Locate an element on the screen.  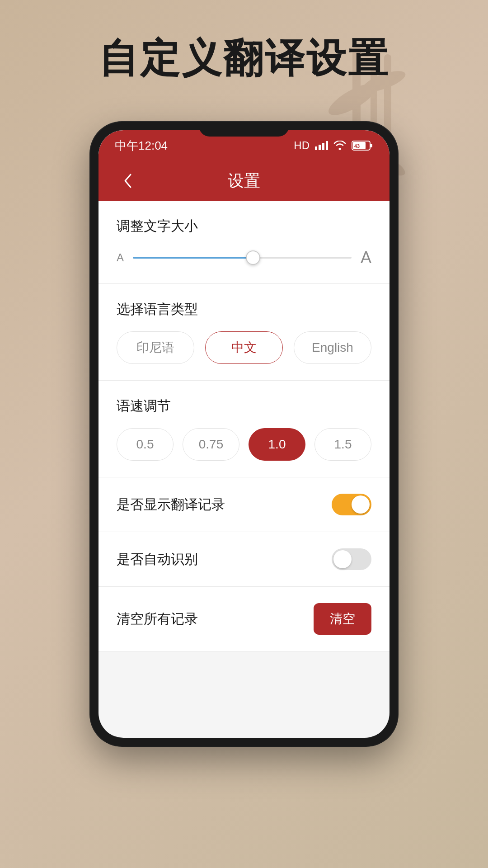
svg-text: 43 is located at coordinates (357, 146).